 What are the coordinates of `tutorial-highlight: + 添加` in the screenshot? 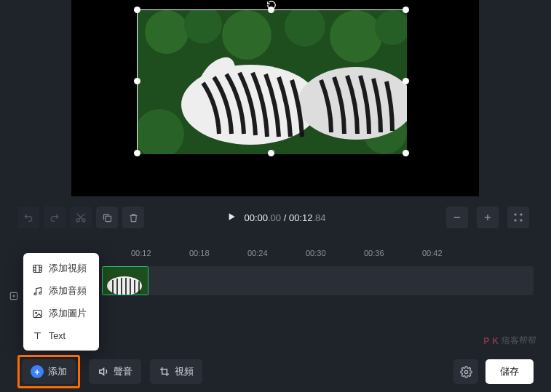 It's located at (49, 372).